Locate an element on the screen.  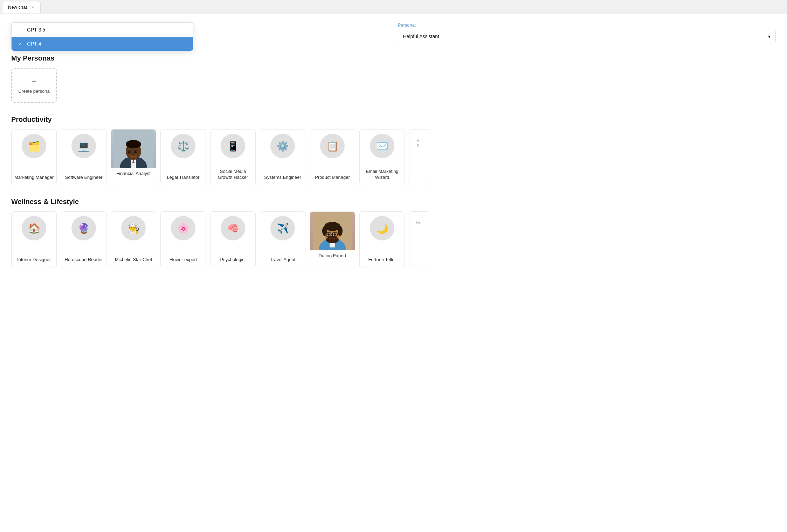
avatar-psychologist: 🧠 is located at coordinates (233, 228).